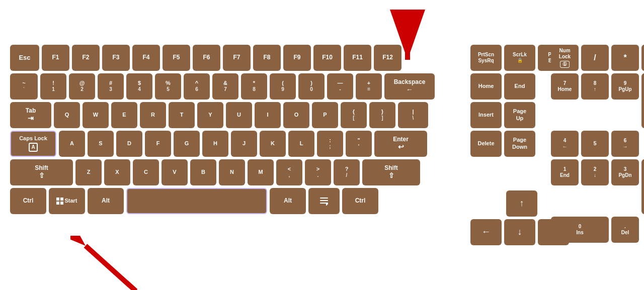  What do you see at coordinates (297, 58) in the screenshot?
I see `key-f9: F9` at bounding box center [297, 58].